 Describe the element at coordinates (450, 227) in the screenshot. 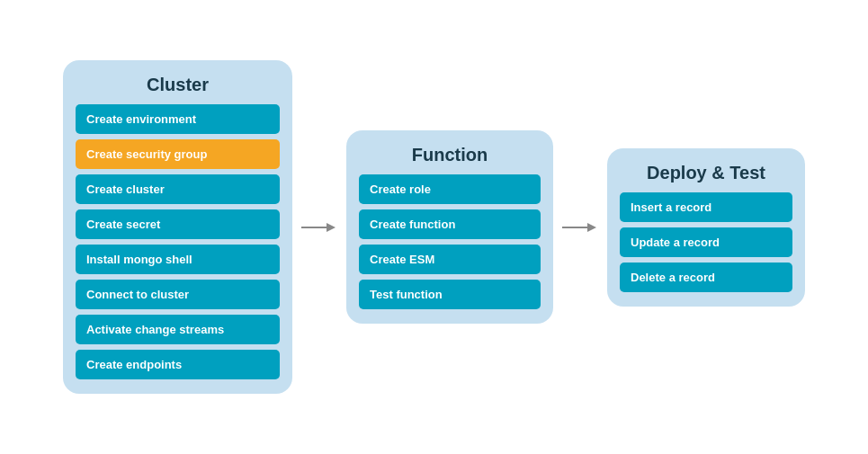

I see `function-column: Function Create role Create function Cre…` at that location.